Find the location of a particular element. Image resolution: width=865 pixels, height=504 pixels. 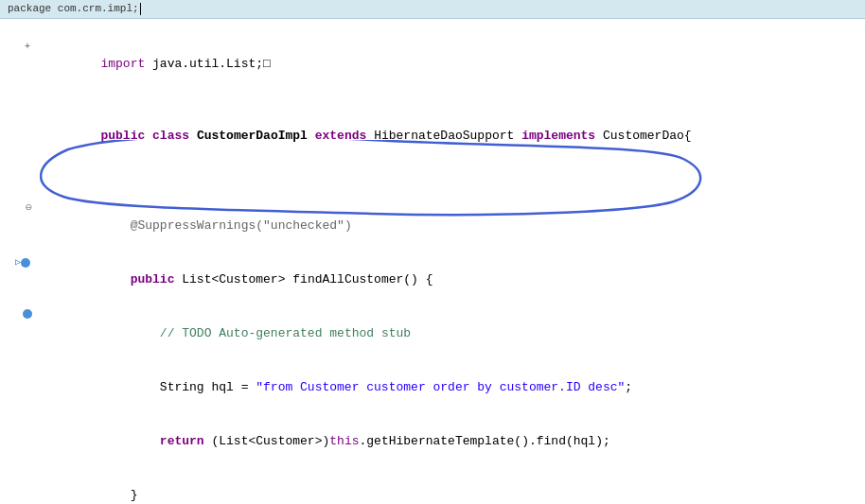

line-content: // TODO Auto-generated method stub is located at coordinates (451, 333).